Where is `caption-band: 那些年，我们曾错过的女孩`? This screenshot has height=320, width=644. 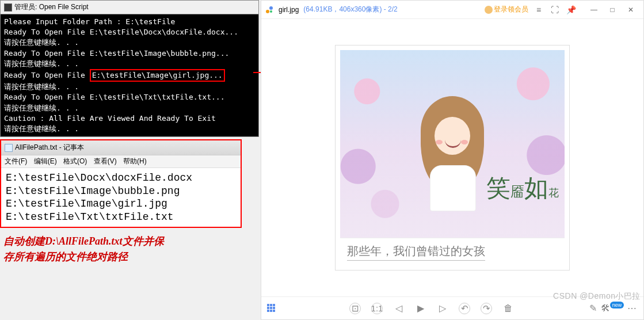
caption-band: 那些年，我们曾错过的女孩 is located at coordinates (452, 252).